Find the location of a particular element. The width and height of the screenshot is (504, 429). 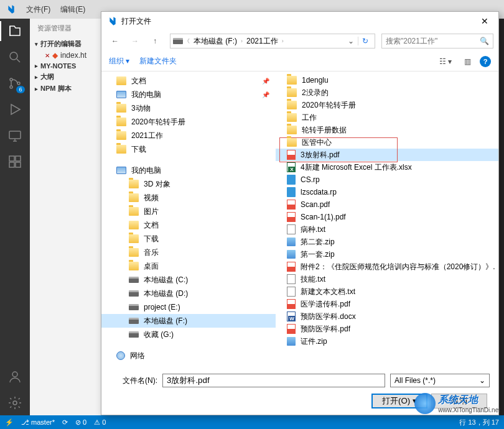

search-box: 🔍 is located at coordinates (437, 41).